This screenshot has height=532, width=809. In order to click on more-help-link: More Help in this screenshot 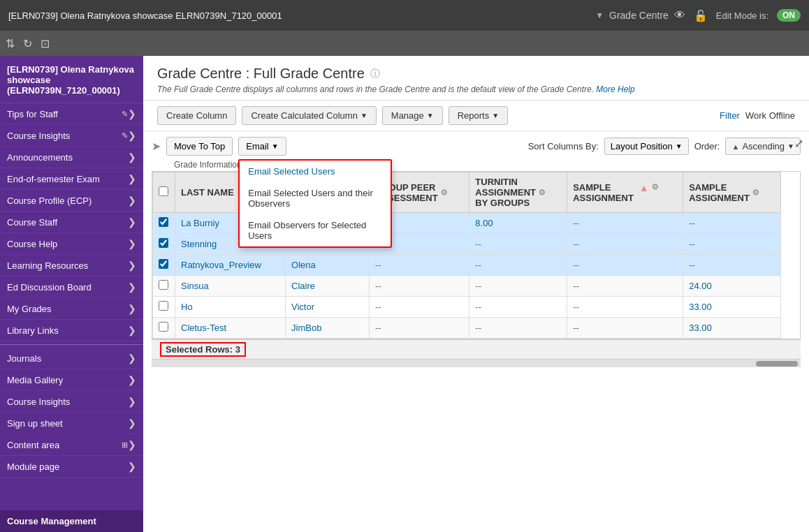, I will do `click(615, 89)`.